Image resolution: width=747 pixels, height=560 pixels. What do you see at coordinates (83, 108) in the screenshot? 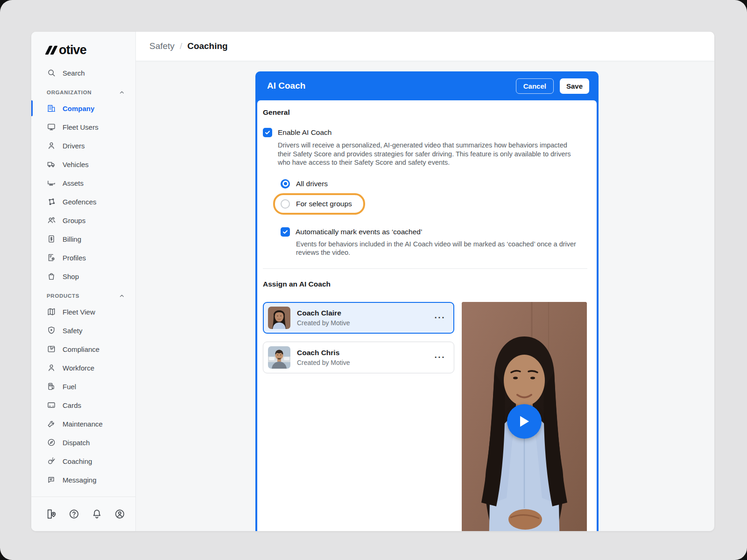
I see `sidebar-item-company: Company` at bounding box center [83, 108].